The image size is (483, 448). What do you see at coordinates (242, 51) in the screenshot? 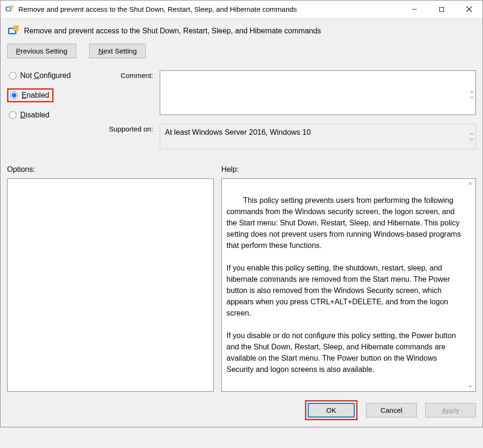
I see `nav-buttons: PPrevious Settingrevious Setting NNext S…` at bounding box center [242, 51].